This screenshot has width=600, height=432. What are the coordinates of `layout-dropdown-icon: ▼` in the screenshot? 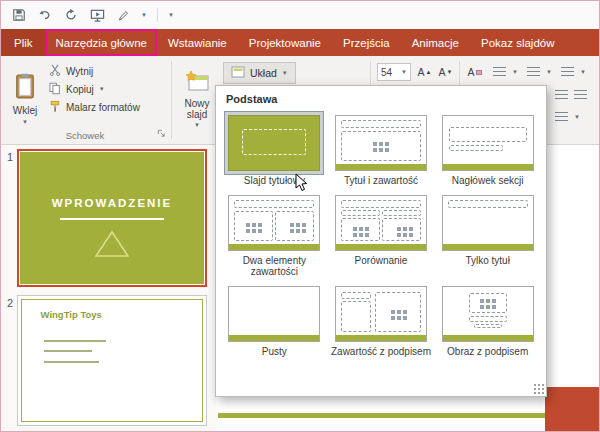 It's located at (285, 73).